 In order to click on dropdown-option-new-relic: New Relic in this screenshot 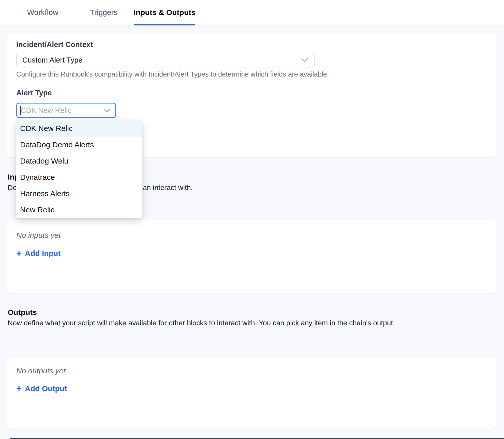, I will do `click(79, 210)`.